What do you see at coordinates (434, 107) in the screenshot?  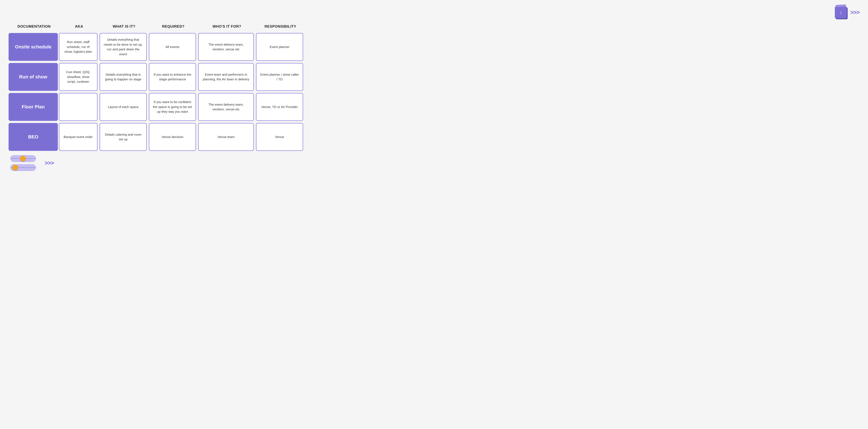 I see `table-row: Floor Plan Layout of each space If you w…` at bounding box center [434, 107].